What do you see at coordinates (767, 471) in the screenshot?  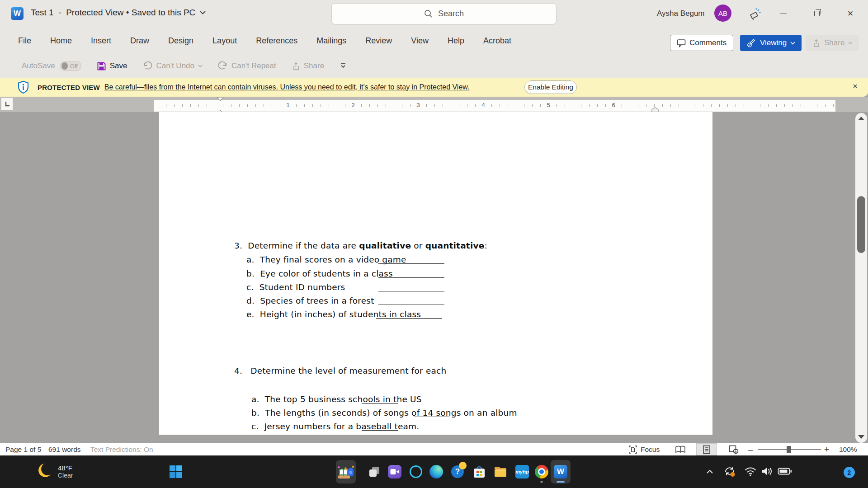 I see `volume-icon` at bounding box center [767, 471].